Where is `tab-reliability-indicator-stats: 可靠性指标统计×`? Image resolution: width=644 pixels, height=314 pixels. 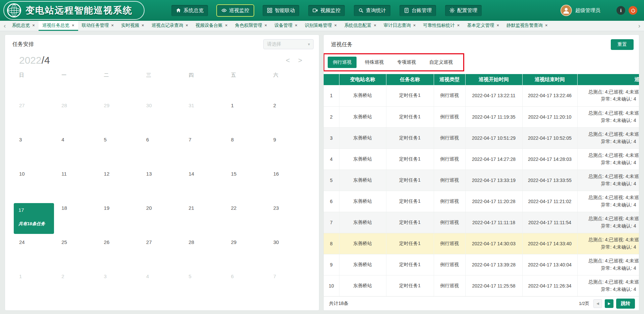 tab-reliability-indicator-stats: 可靠性指标统计× is located at coordinates (441, 26).